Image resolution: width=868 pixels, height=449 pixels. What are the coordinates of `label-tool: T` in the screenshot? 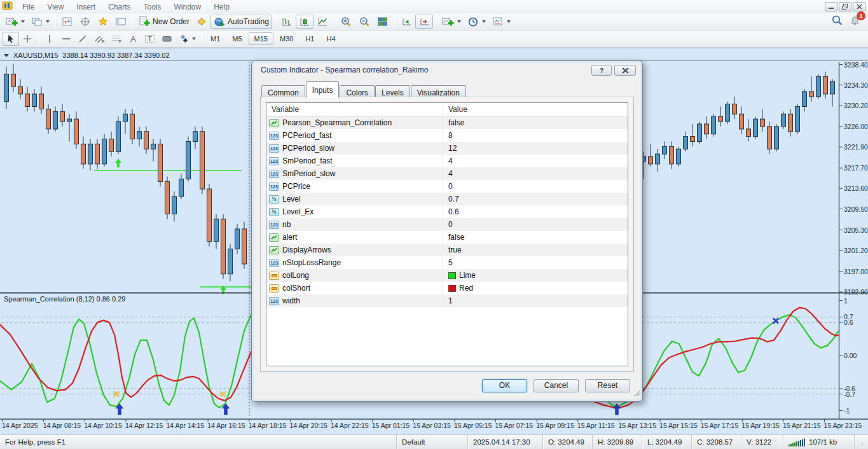 It's located at (150, 39).